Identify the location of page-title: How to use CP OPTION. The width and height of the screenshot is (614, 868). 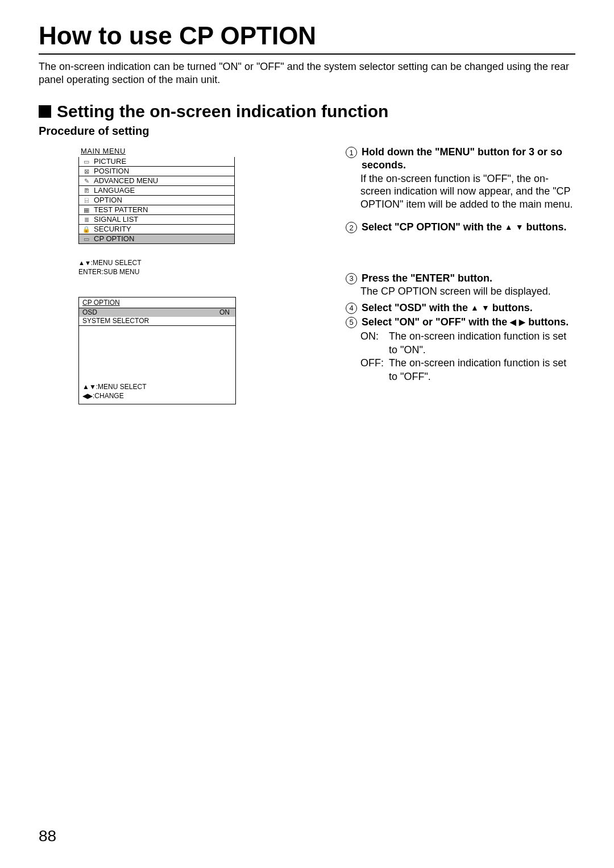
(307, 38).